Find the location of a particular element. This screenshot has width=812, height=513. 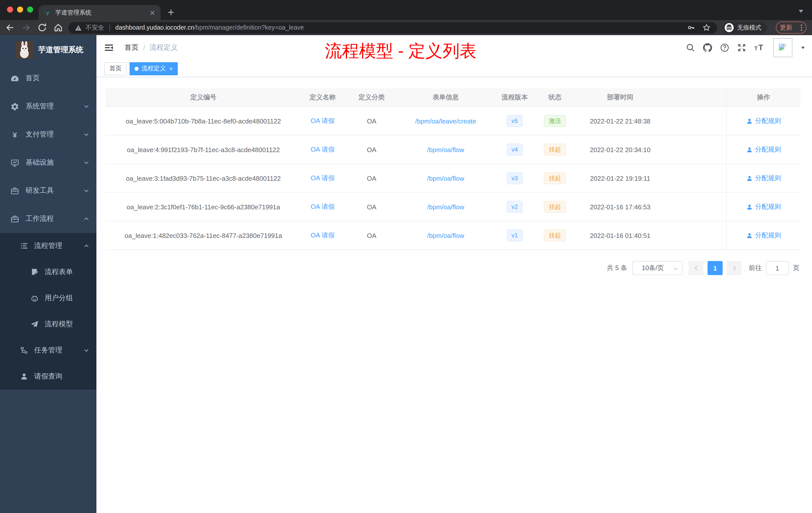

sidebar-item-toolbox-5: 工作流程 is located at coordinates (48, 219).